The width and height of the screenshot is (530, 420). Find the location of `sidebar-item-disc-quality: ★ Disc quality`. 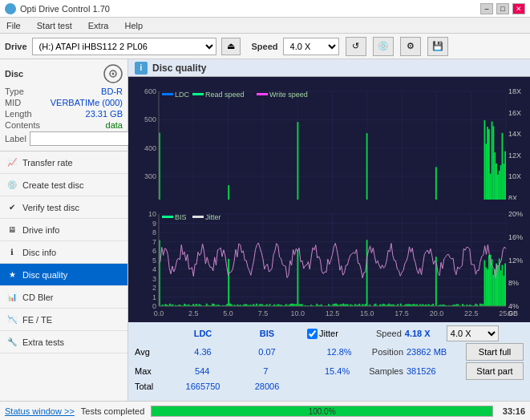

sidebar-item-disc-quality: ★ Disc quality is located at coordinates (64, 275).